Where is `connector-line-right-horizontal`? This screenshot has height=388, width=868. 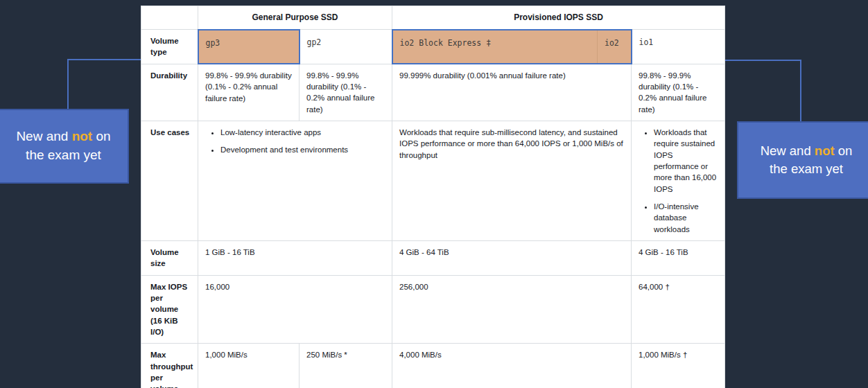 connector-line-right-horizontal is located at coordinates (763, 60).